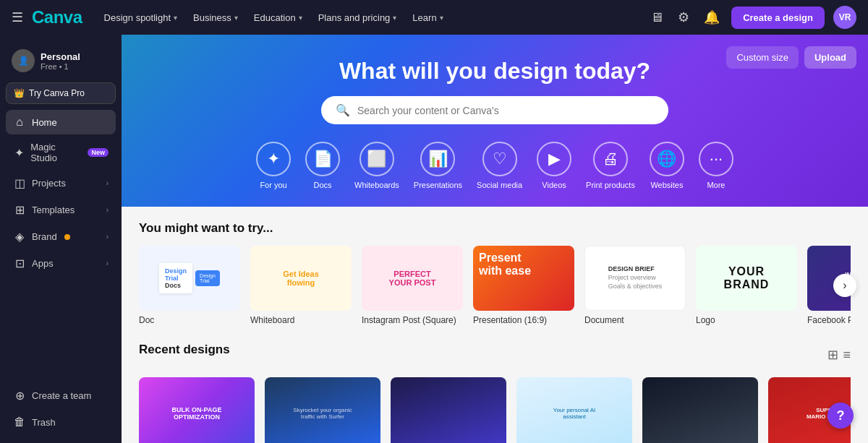 Image resolution: width=868 pixels, height=443 pixels. I want to click on hero-actions: Custom size Upload, so click(791, 58).